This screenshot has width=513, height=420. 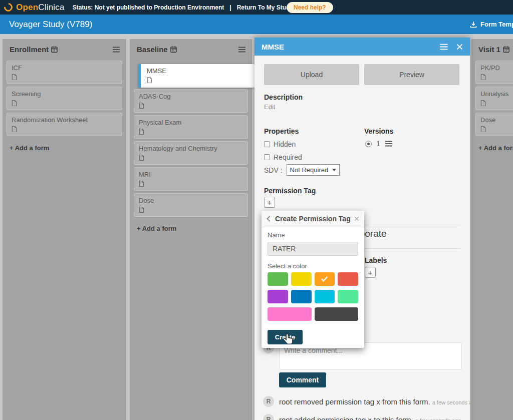 What do you see at coordinates (370, 417) in the screenshot?
I see `activity-row: root added permission tag x to this form…` at bounding box center [370, 417].